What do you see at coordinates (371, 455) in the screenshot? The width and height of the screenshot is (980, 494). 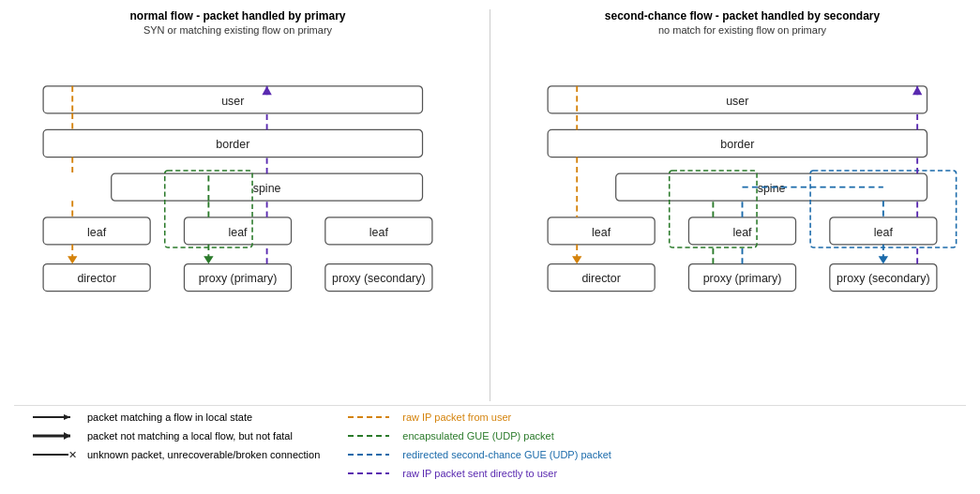 I see `legend-blue-icon` at bounding box center [371, 455].